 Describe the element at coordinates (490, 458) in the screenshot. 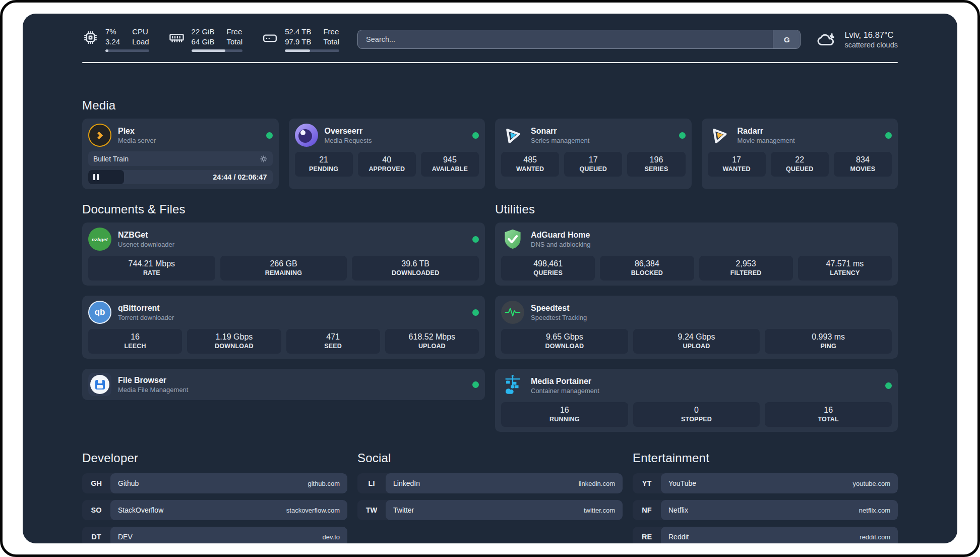

I see `section-title-social: Social` at that location.